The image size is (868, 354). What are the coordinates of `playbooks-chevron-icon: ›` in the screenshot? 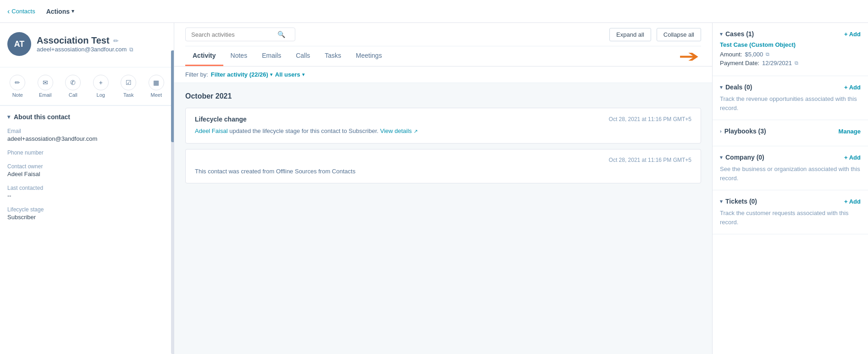 It's located at (721, 131).